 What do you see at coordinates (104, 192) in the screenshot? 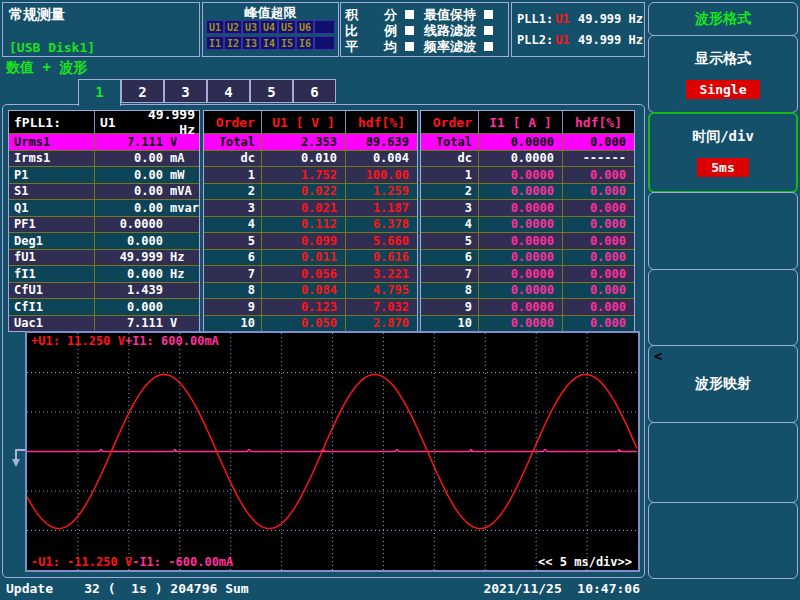
I see `measure-row: S10.00mVA` at bounding box center [104, 192].